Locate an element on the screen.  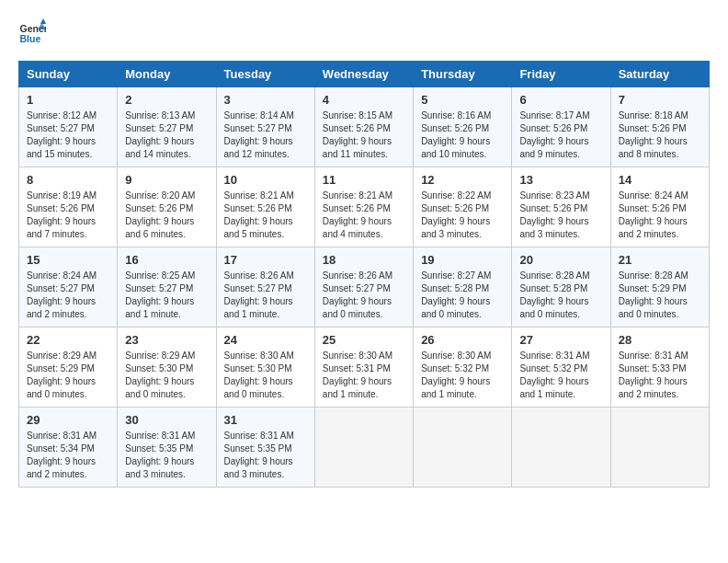
calendar-cell: 19 Sunrise: 8:27 AM Sunset: 5:28 PM Dayl… is located at coordinates (463, 287).